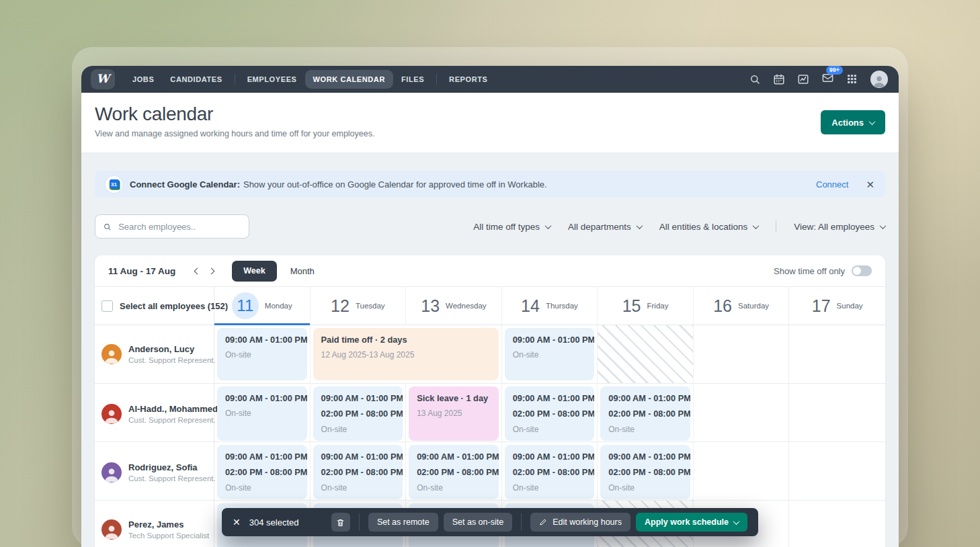 Image resolution: width=980 pixels, height=547 pixels. What do you see at coordinates (848, 122) in the screenshot?
I see `actions-label: Actions` at bounding box center [848, 122].